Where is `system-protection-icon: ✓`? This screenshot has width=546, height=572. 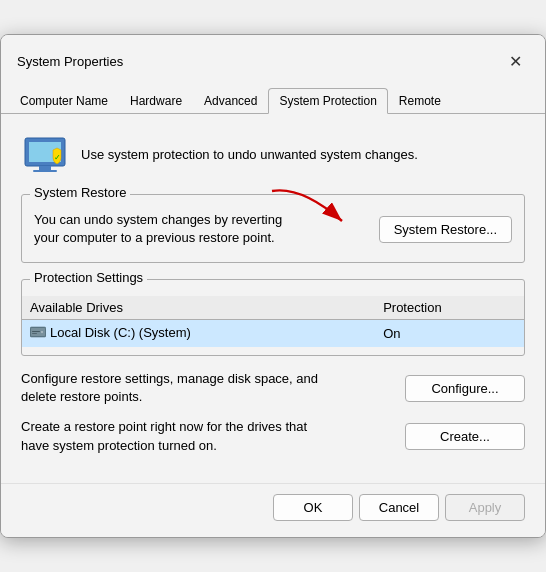 system-protection-icon: ✓ is located at coordinates (45, 154).